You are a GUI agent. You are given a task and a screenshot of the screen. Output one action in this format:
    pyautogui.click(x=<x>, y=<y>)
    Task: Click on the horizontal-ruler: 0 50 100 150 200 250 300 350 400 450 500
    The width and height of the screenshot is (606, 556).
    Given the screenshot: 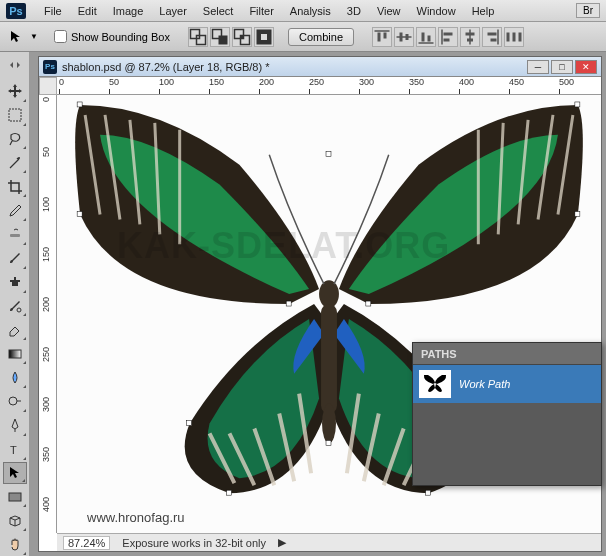 What is the action you would take?
    pyautogui.click(x=329, y=86)
    